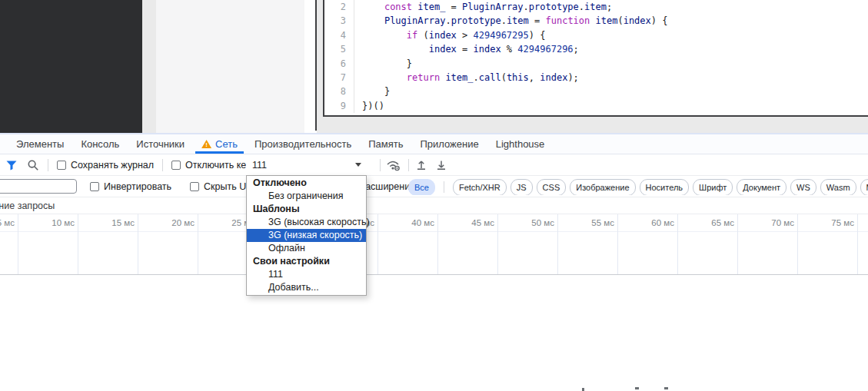  What do you see at coordinates (95, 187) in the screenshot?
I see `invert-checkbox` at bounding box center [95, 187].